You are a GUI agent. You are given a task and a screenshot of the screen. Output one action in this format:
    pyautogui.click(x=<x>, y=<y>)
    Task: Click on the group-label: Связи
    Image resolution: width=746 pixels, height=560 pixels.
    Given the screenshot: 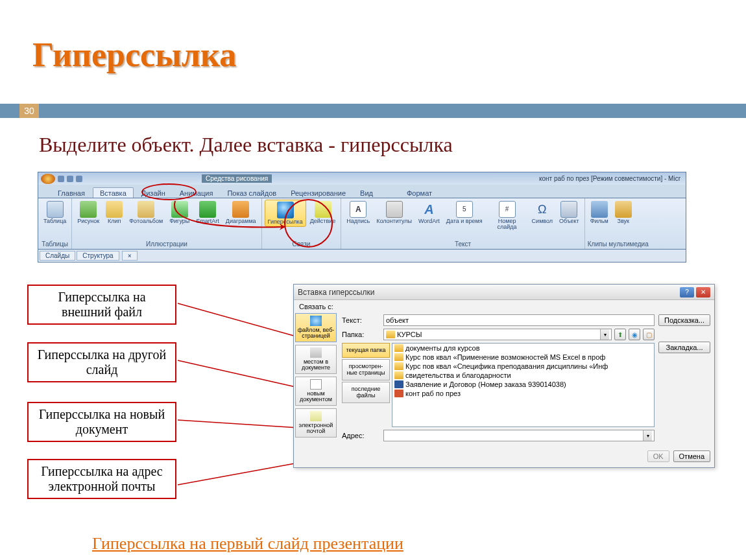 What is the action you would take?
    pyautogui.click(x=302, y=245)
    